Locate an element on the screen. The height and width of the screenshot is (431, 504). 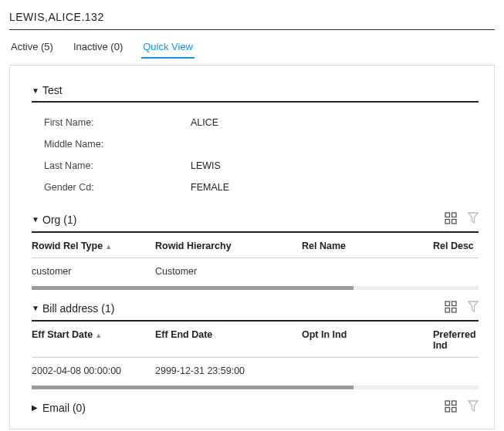
tab-inactive: Inactive (0) is located at coordinates (98, 48).